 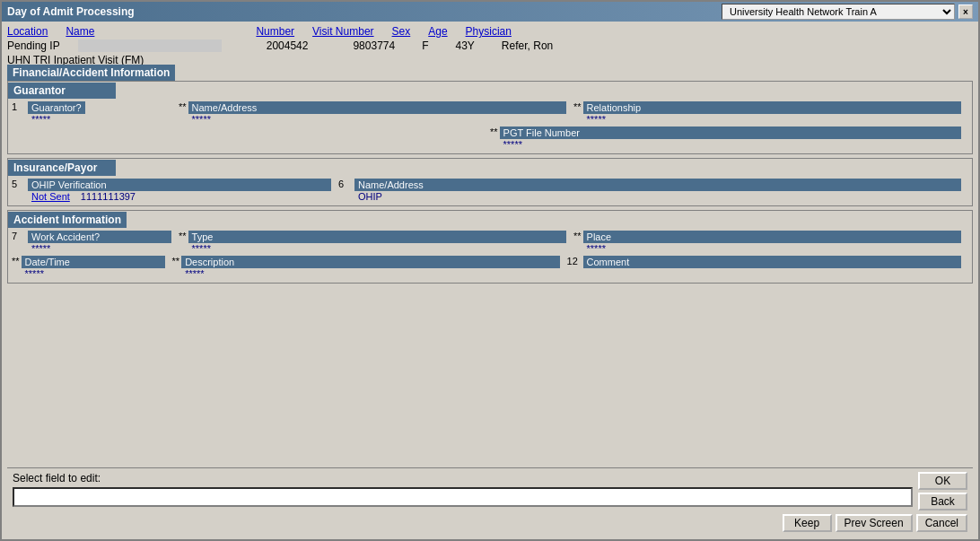 What do you see at coordinates (838, 12) in the screenshot?
I see `server-dropdown: University Health Network Train A` at bounding box center [838, 12].